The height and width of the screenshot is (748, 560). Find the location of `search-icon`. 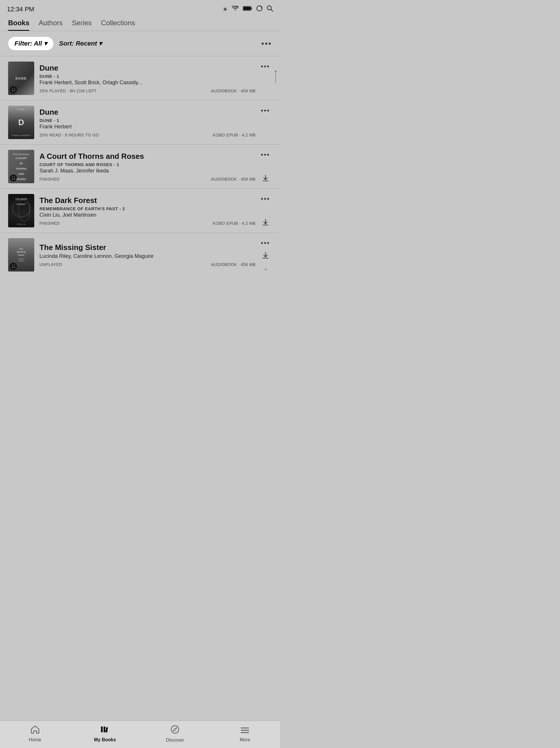

search-icon is located at coordinates (270, 9).